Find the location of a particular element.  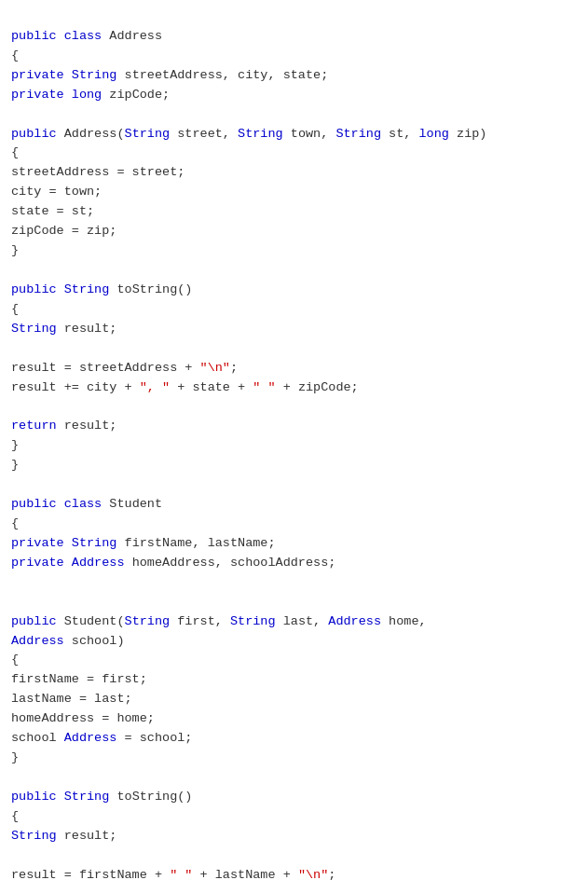

code-token: + state + is located at coordinates (211, 388).